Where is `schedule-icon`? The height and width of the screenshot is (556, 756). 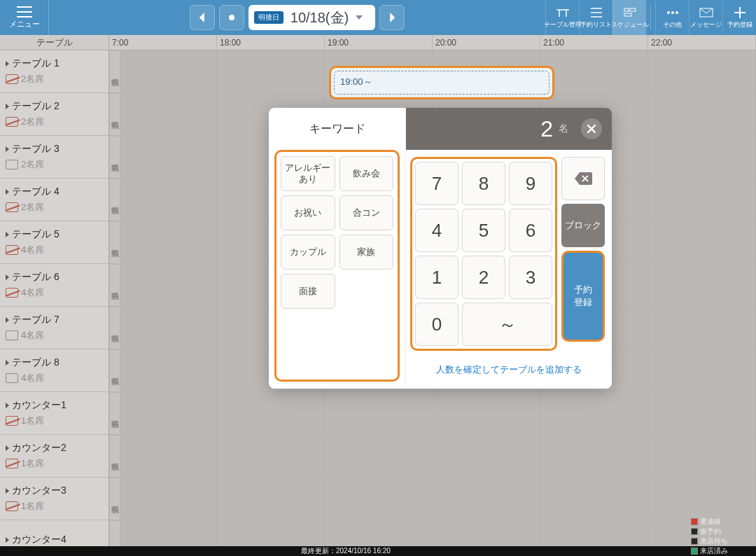 schedule-icon is located at coordinates (630, 13).